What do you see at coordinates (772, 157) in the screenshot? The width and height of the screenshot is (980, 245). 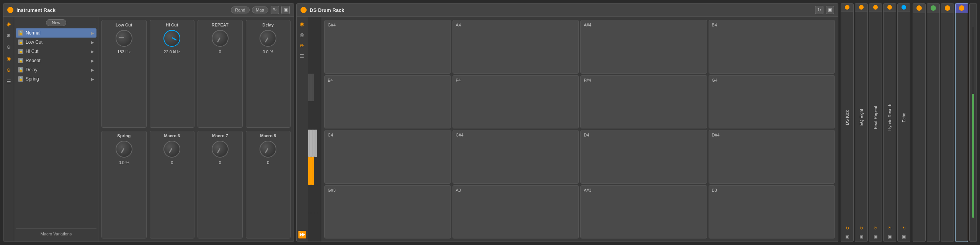 I see `drum-pad-dsharp4: D#4` at bounding box center [772, 157].